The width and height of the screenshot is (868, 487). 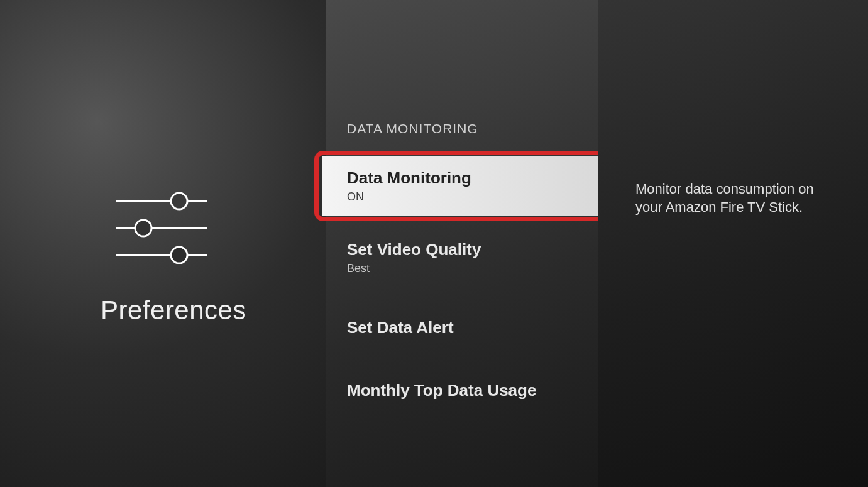 What do you see at coordinates (739, 199) in the screenshot?
I see `item-description: Monitor data consumption on your Amazon …` at bounding box center [739, 199].